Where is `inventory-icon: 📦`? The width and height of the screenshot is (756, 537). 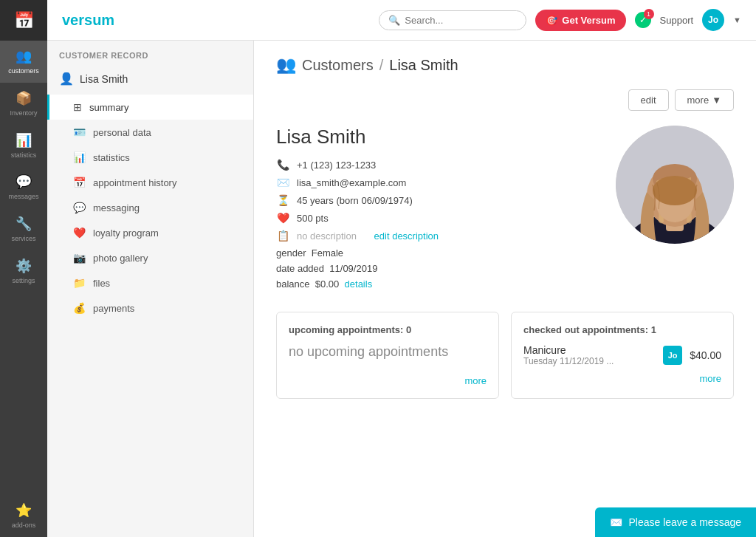
inventory-icon: 📦 is located at coordinates (24, 98).